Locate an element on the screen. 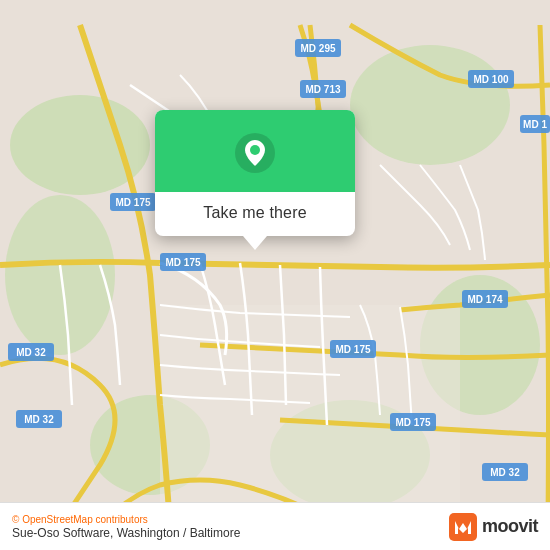 This screenshot has height=550, width=550. location-label: Sue-Oso Software, Washington / Baltimore is located at coordinates (126, 533).